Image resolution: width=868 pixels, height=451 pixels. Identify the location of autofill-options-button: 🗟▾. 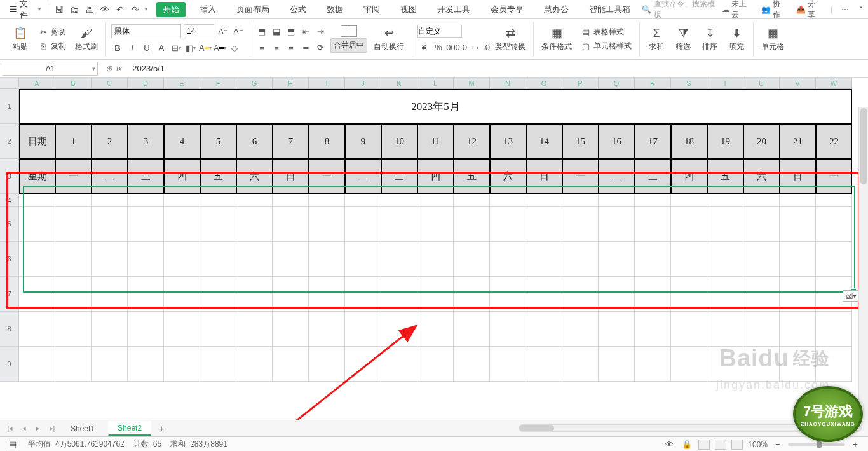
(851, 296).